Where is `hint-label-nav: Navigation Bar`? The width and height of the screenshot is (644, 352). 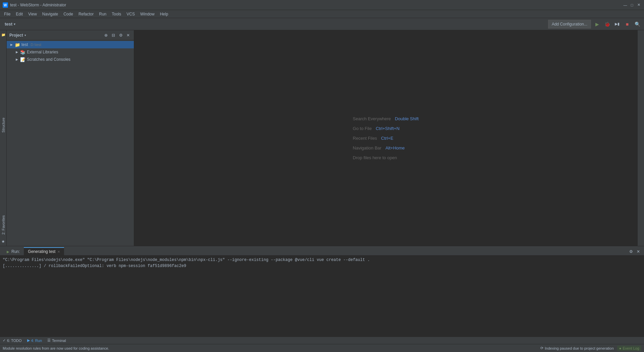 hint-label-nav: Navigation Bar is located at coordinates (367, 148).